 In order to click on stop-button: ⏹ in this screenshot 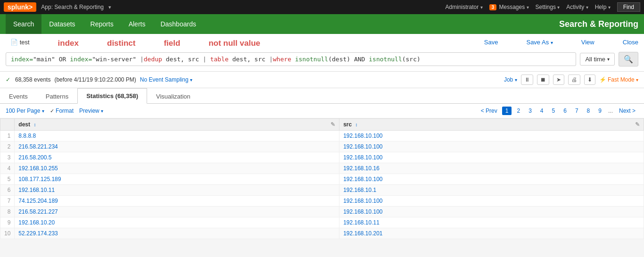, I will do `click(543, 80)`.